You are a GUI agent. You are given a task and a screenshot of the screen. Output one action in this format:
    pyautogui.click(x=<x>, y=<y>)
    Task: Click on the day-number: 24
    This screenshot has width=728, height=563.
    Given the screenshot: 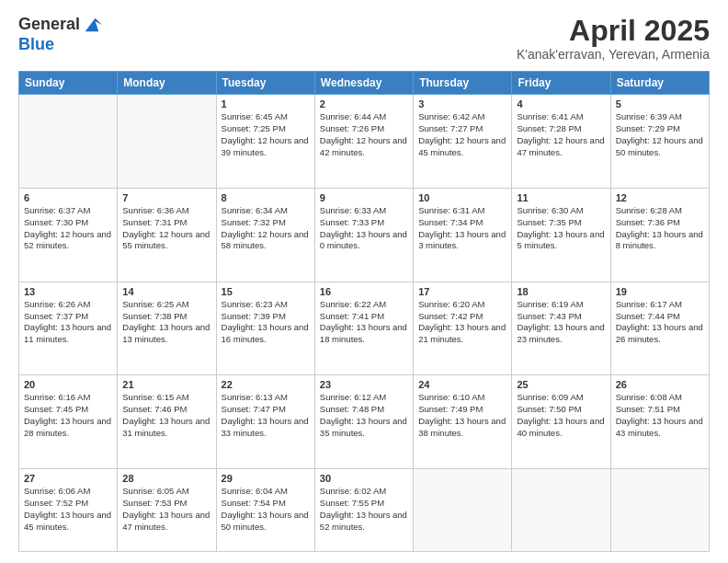 What is the action you would take?
    pyautogui.click(x=462, y=385)
    